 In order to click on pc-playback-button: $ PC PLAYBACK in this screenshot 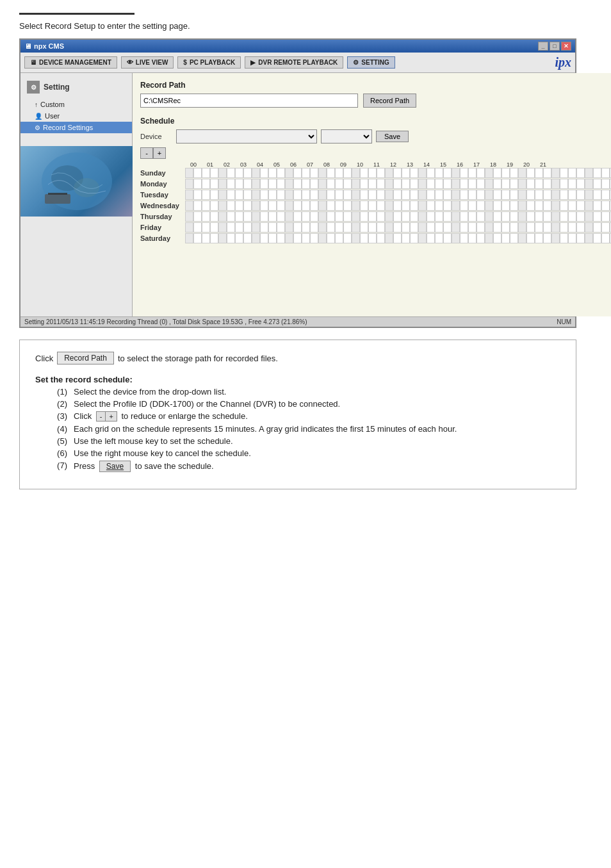, I will do `click(209, 63)`.